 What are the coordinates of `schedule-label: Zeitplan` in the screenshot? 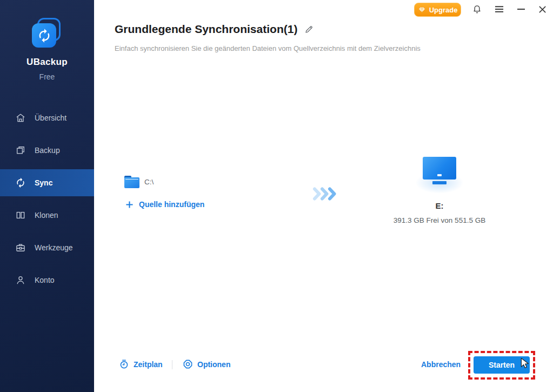 It's located at (148, 364).